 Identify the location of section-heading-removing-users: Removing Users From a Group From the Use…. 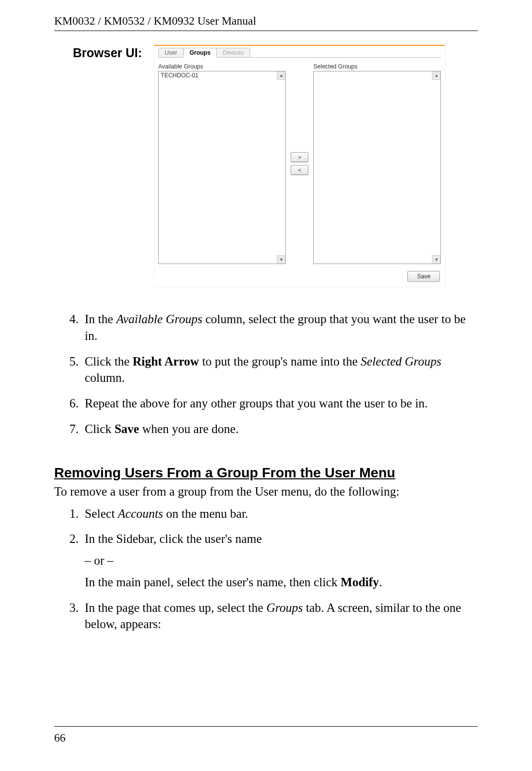
(266, 473).